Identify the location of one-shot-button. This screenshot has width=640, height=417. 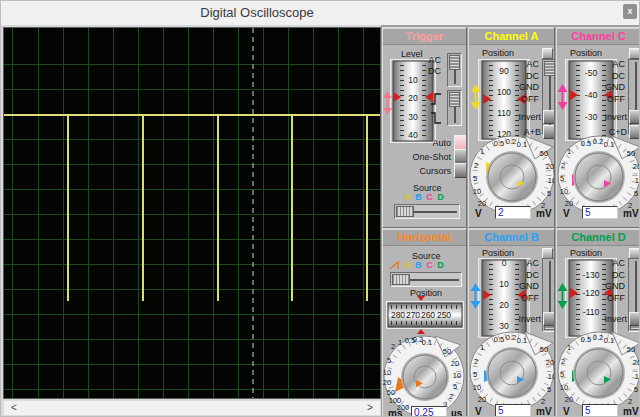
(460, 156).